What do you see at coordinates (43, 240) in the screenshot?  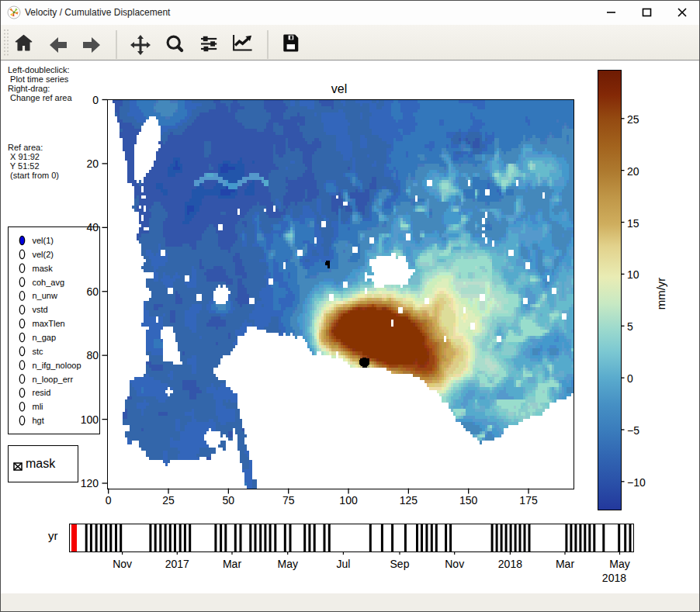 I see `svg-text: vel(1)` at bounding box center [43, 240].